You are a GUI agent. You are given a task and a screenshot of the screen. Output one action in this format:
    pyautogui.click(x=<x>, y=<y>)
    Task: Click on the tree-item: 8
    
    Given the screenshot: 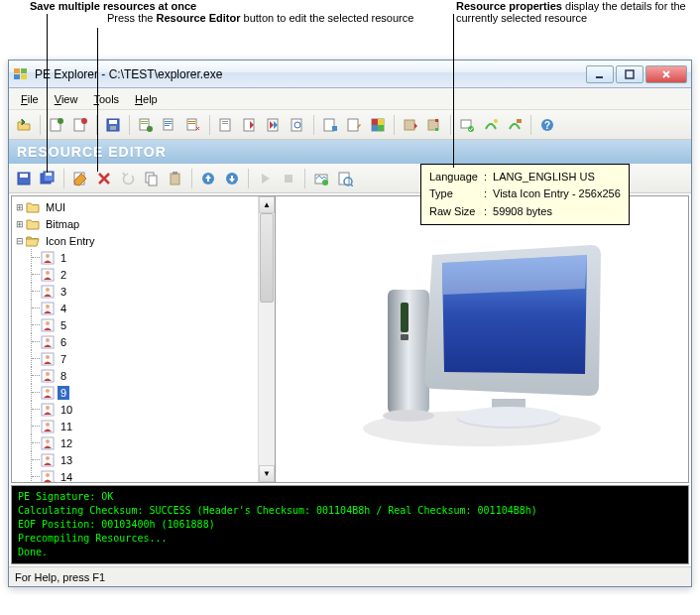 What is the action you would take?
    pyautogui.click(x=135, y=375)
    